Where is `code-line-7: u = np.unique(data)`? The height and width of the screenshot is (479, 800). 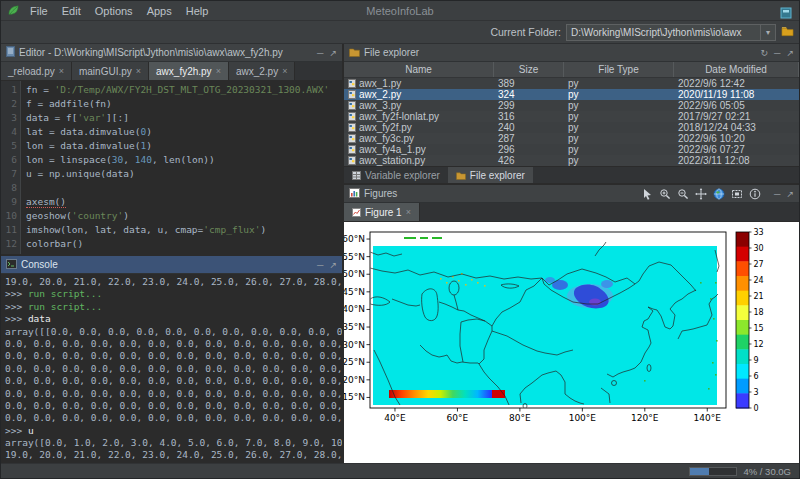 code-line-7: u = np.unique(data) is located at coordinates (184, 174).